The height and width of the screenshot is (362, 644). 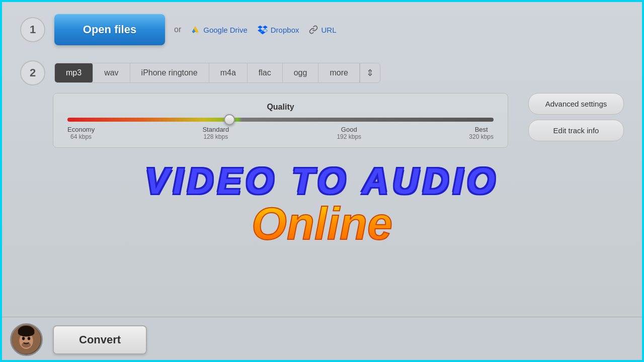 I want to click on format-tabs: mp3 wav iPhone ringtone m4a flac ogg mor…, so click(x=217, y=73).